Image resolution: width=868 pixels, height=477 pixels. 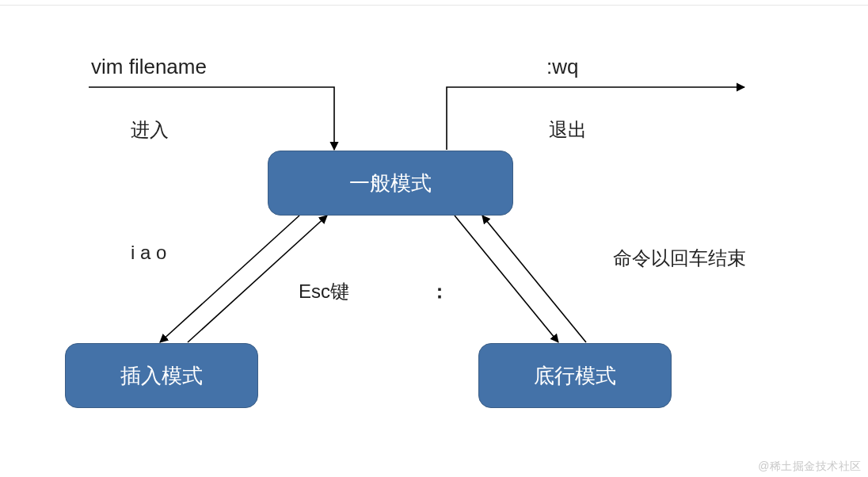 What do you see at coordinates (575, 376) in the screenshot?
I see `node-command-mode-label: 底行模式` at bounding box center [575, 376].